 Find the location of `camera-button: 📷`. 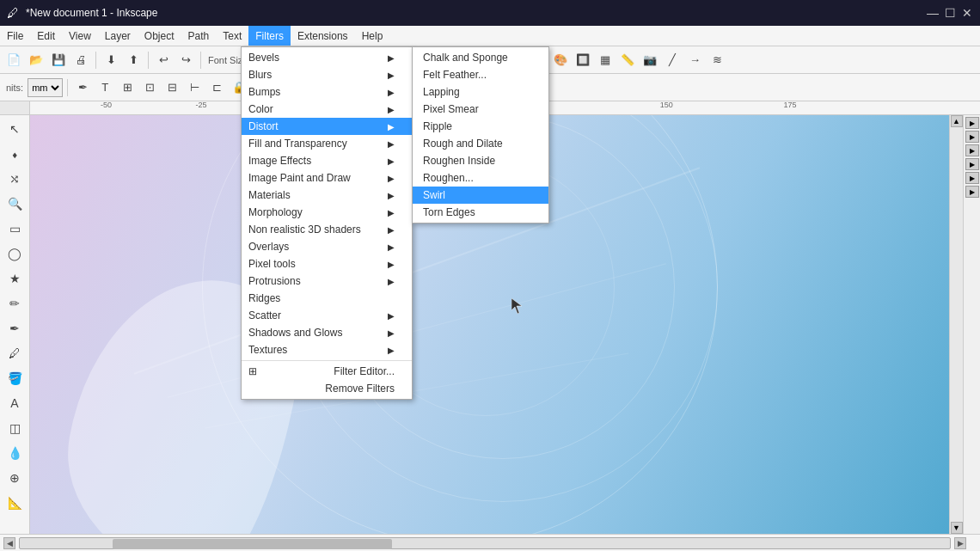

camera-button: 📷 is located at coordinates (650, 60).